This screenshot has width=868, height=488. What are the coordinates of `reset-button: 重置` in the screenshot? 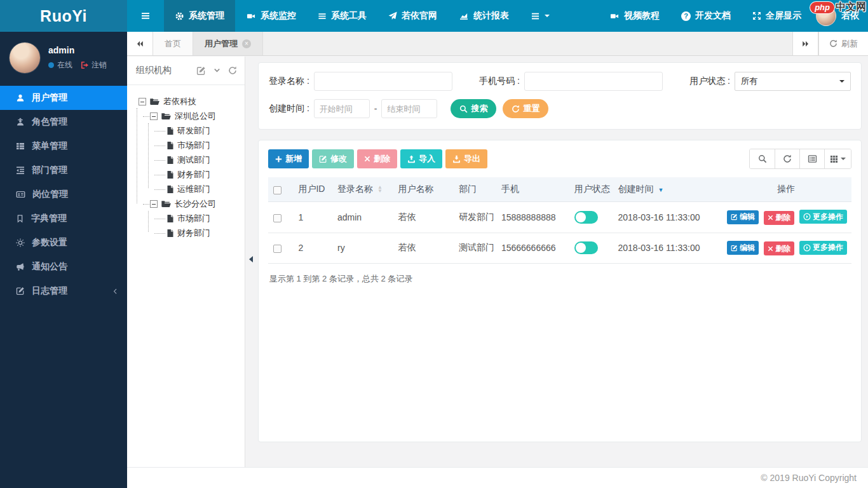 It's located at (526, 109).